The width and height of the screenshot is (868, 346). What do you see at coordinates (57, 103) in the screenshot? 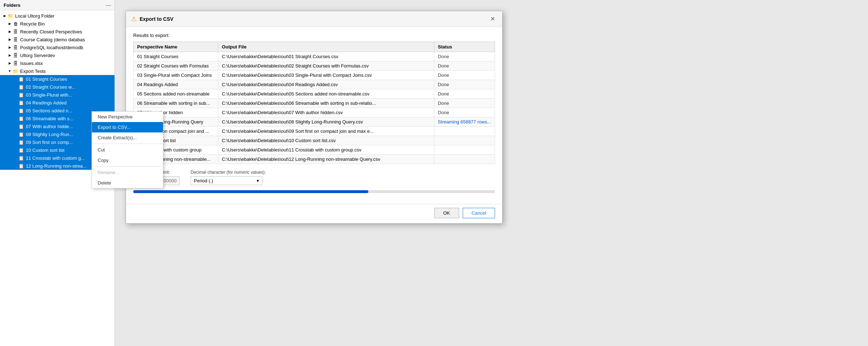
I see `tree-item-item-04: 📋04 Readings Added` at bounding box center [57, 103].